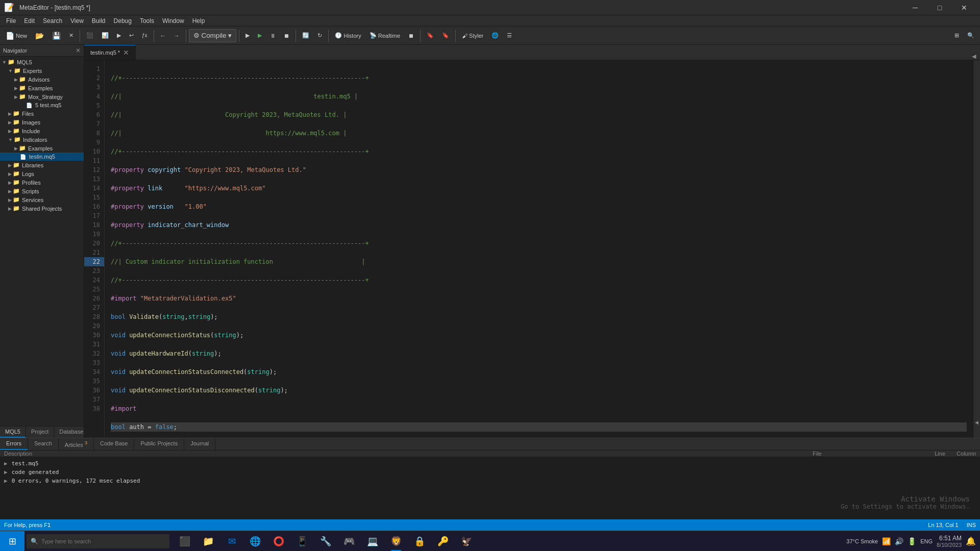  Describe the element at coordinates (443, 541) in the screenshot. I see `taskbar-app5: 🔑` at that location.